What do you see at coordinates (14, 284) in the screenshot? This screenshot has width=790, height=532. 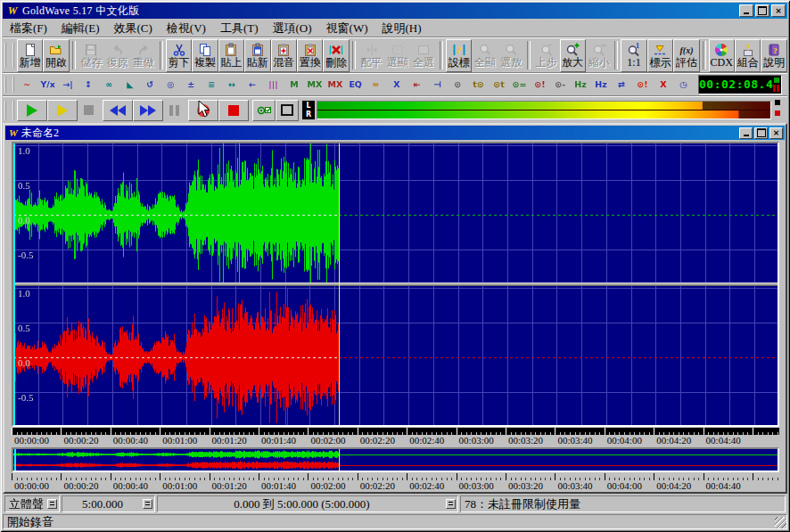 I see `selection-start-marker` at bounding box center [14, 284].